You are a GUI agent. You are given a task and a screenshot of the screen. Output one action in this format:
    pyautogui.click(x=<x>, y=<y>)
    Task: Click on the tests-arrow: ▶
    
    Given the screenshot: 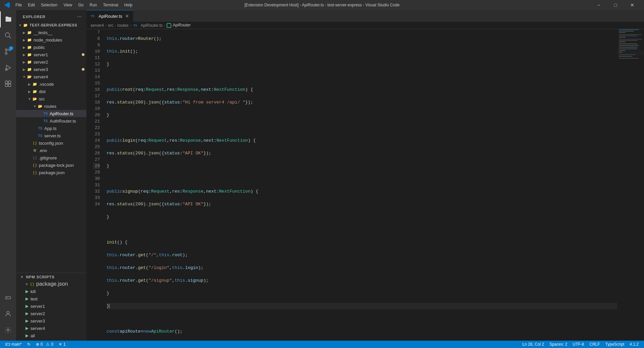 What is the action you would take?
    pyautogui.click(x=24, y=32)
    